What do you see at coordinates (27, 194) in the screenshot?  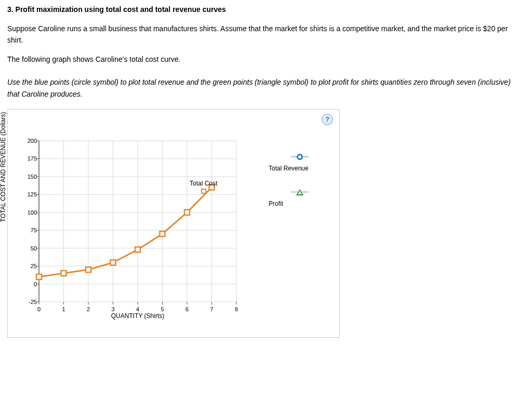 I see `y-tick: 125` at bounding box center [27, 194].